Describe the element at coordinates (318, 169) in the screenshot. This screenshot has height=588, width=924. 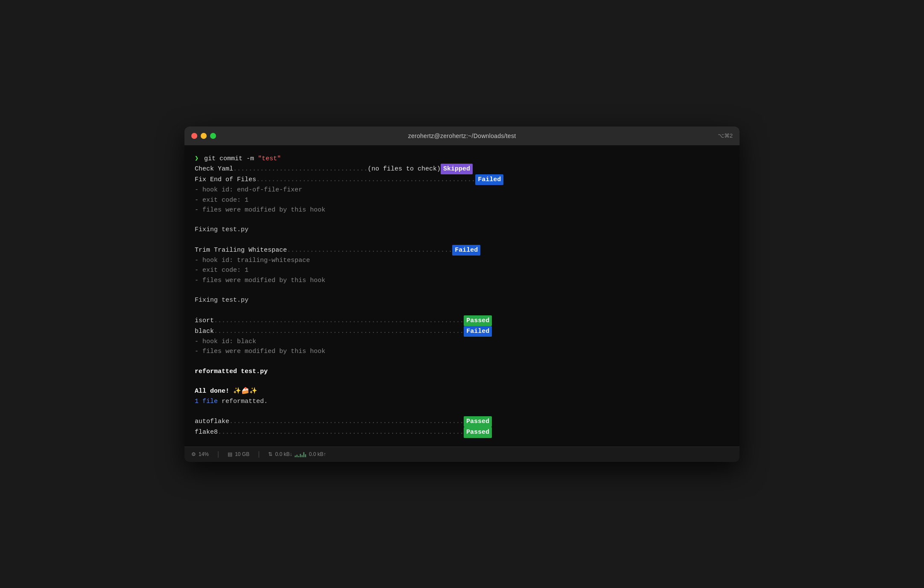
I see `check-yaml-name: Check Yaml..............................…` at that location.